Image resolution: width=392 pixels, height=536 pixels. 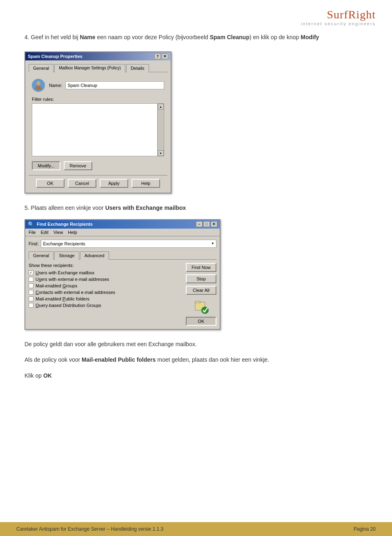 What do you see at coordinates (73, 232) in the screenshot?
I see `menu-help: Help` at bounding box center [73, 232].